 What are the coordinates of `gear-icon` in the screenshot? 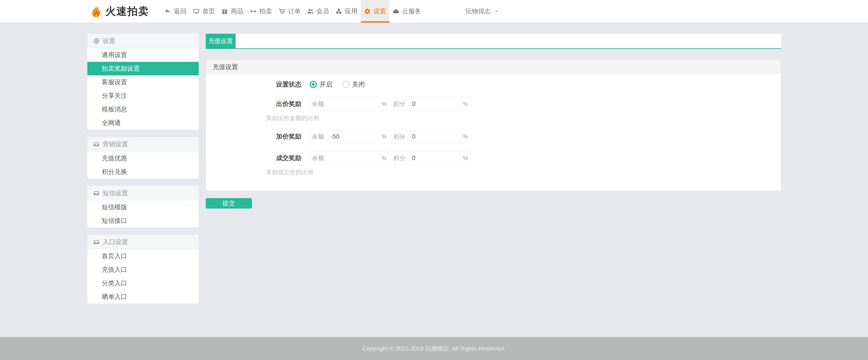 It's located at (367, 11).